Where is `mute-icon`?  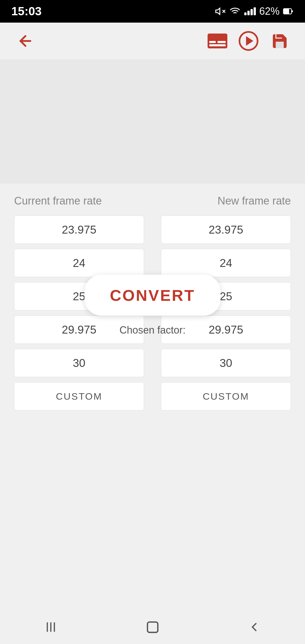 mute-icon is located at coordinates (220, 11).